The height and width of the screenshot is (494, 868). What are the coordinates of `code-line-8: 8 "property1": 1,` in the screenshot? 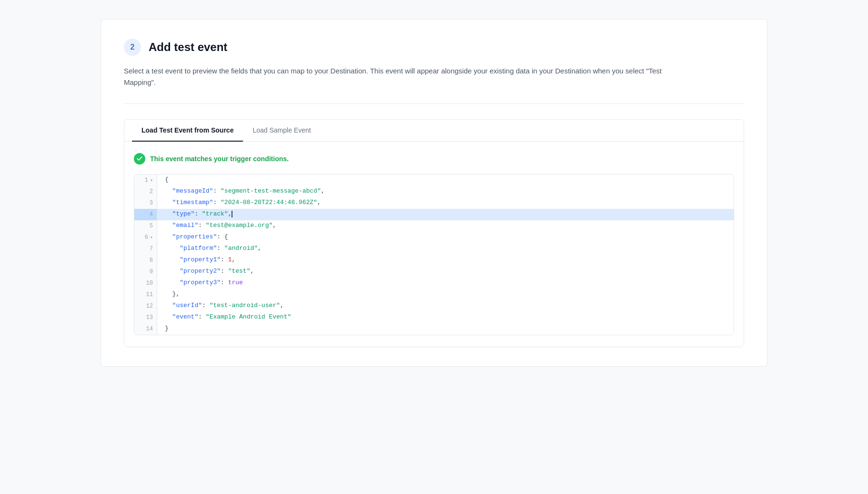 It's located at (434, 260).